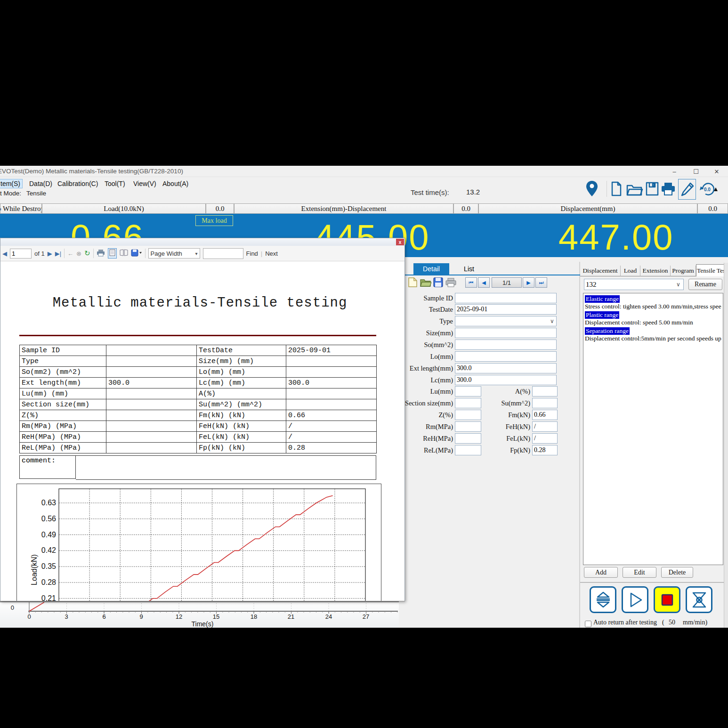 The image size is (728, 728). I want to click on lo-input, so click(506, 356).